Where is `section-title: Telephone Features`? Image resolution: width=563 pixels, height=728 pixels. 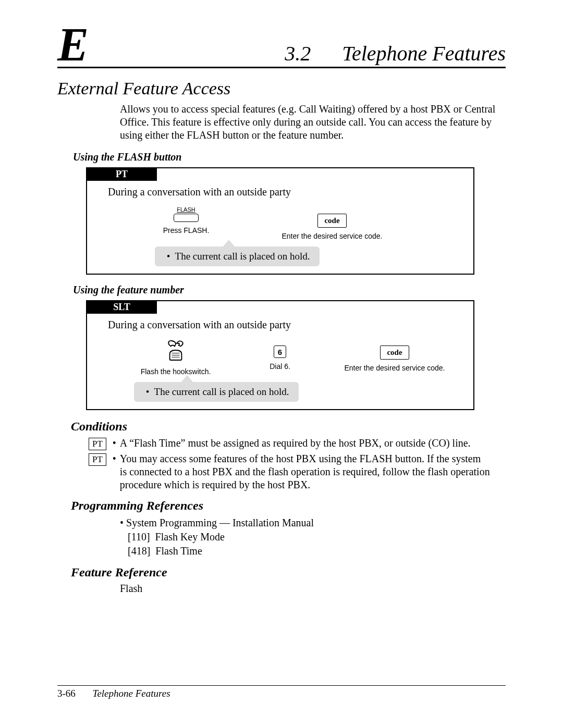 section-title: Telephone Features is located at coordinates (424, 53).